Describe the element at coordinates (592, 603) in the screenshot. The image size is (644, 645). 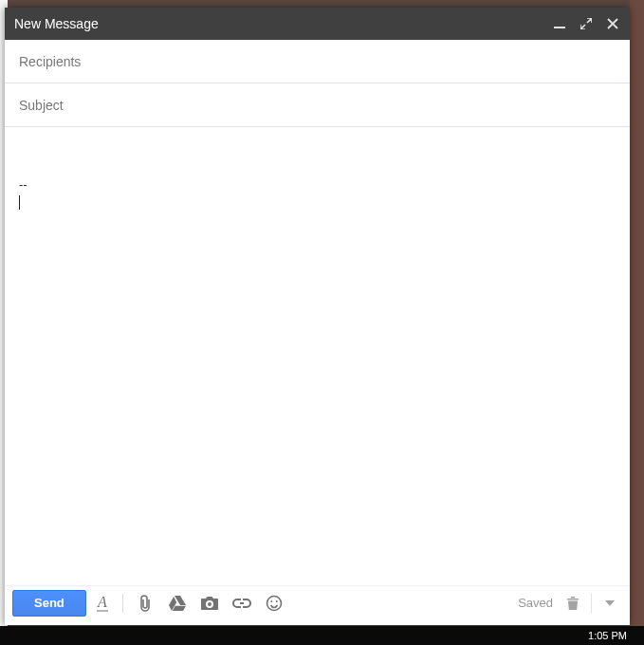
I see `toolbar-divider-right` at that location.